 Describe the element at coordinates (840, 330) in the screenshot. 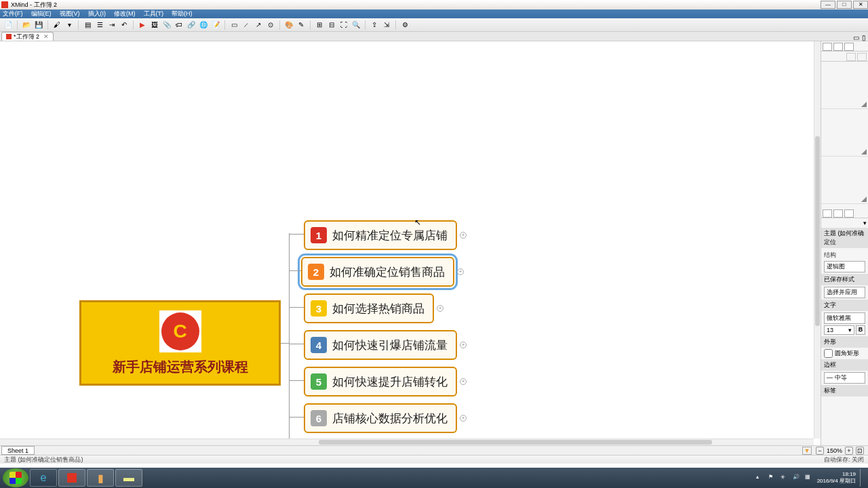

I see `font-size-dropdown: 13▾` at that location.